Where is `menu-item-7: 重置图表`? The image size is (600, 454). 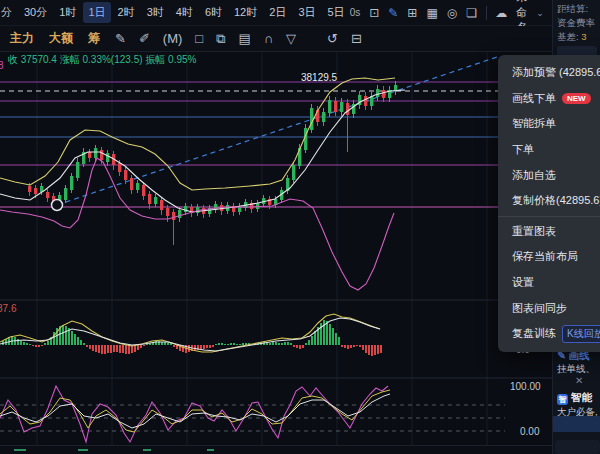
menu-item-7: 重置图表 is located at coordinates (549, 232).